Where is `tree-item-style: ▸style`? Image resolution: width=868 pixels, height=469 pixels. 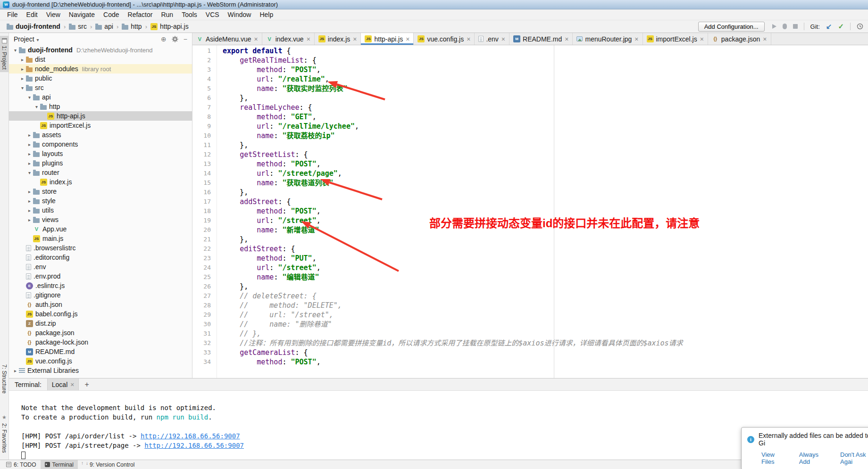
tree-item-style: ▸style is located at coordinates (100, 201).